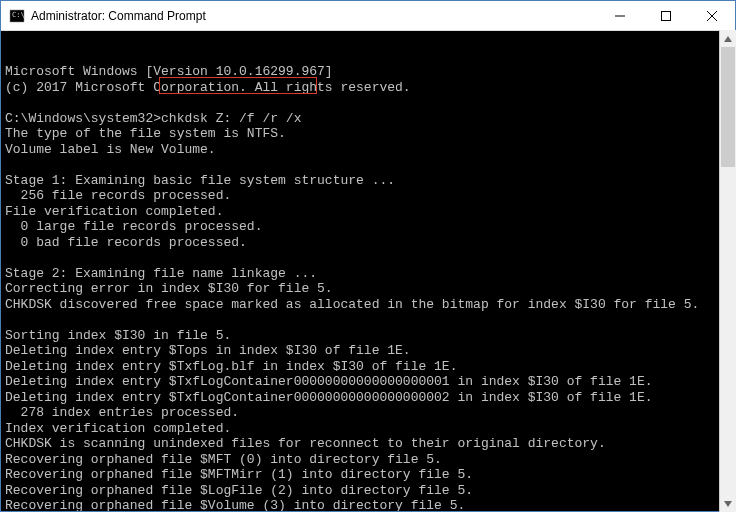 The width and height of the screenshot is (736, 512). Describe the element at coordinates (368, 274) in the screenshot. I see `terminal-line: Stage 2: Examining file name linkage ...` at that location.